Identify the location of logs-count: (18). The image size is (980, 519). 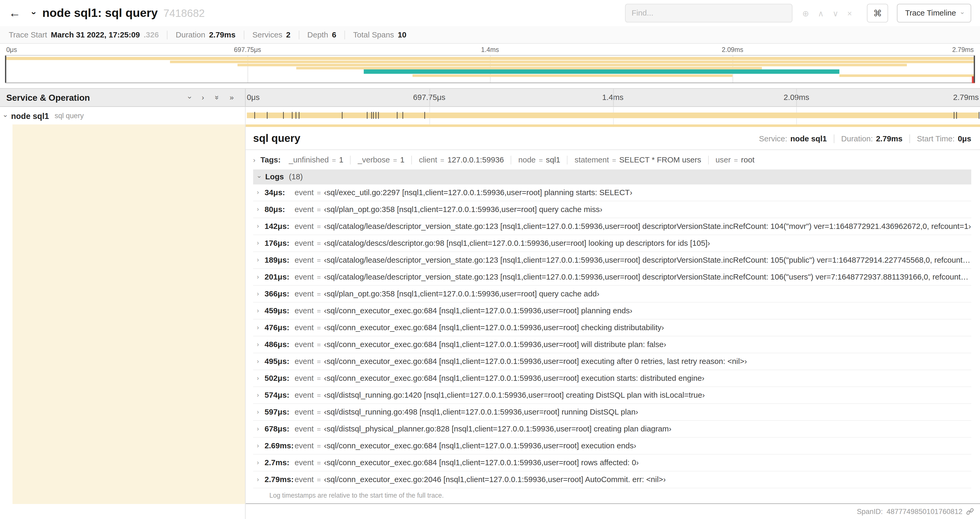
(296, 177).